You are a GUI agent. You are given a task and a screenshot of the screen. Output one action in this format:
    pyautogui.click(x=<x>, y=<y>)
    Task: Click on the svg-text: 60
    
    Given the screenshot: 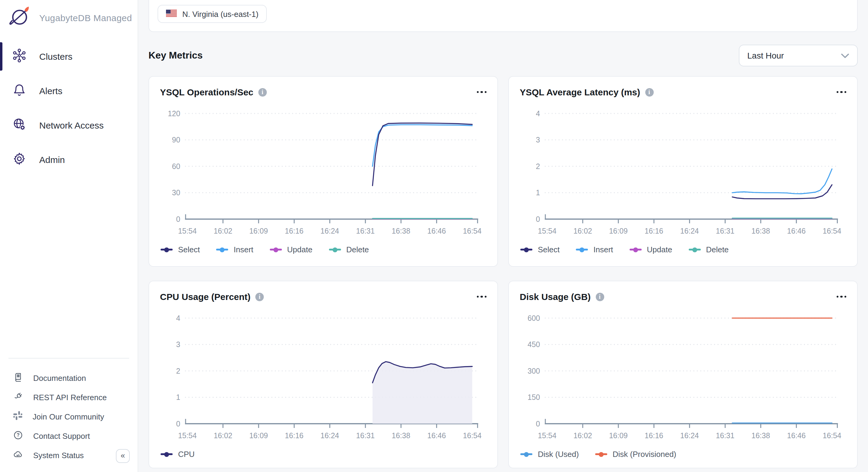 What is the action you would take?
    pyautogui.click(x=176, y=166)
    